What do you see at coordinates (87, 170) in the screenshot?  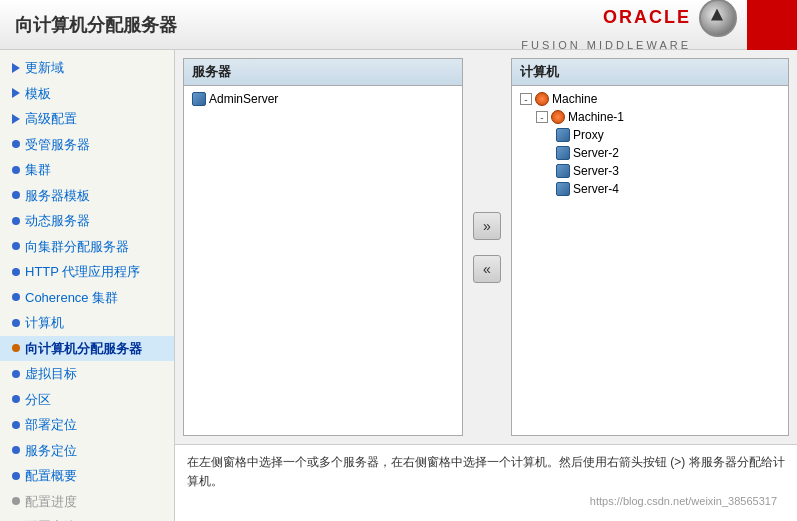 I see `sidebar-item-cluster: 集群` at bounding box center [87, 170].